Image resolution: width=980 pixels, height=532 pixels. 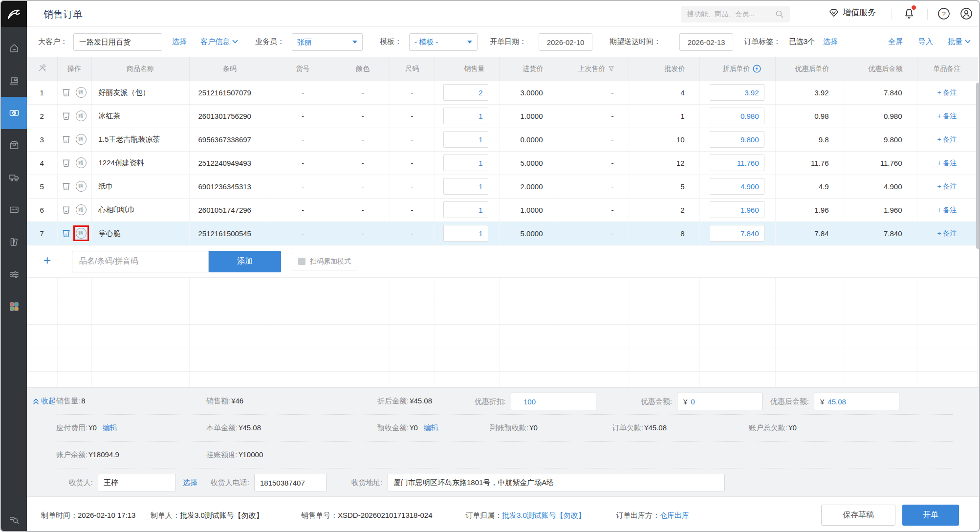 I want to click on table-row: 2赠冰红茶2601301756290---11.0000-10.9800.980…, so click(x=502, y=116).